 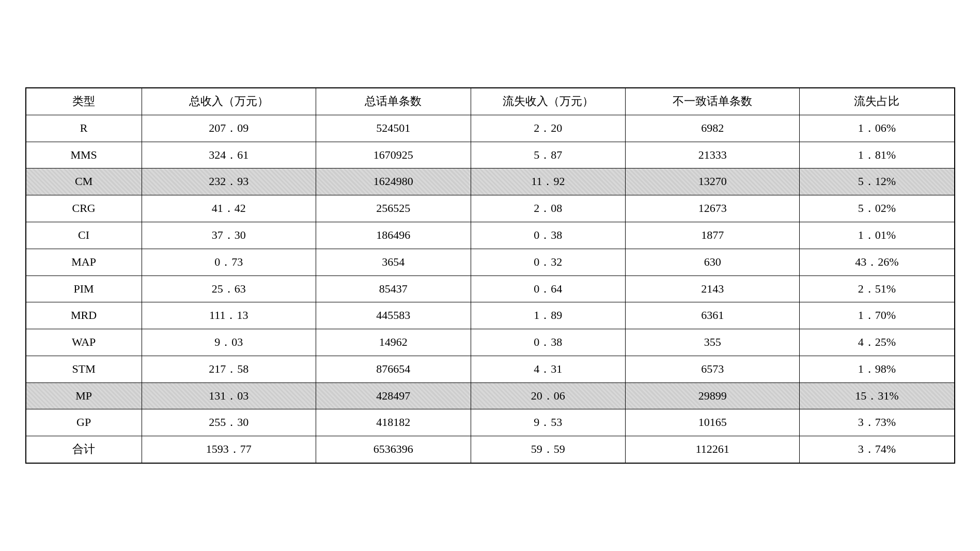 I want to click on cell-type: 合计, so click(x=84, y=450).